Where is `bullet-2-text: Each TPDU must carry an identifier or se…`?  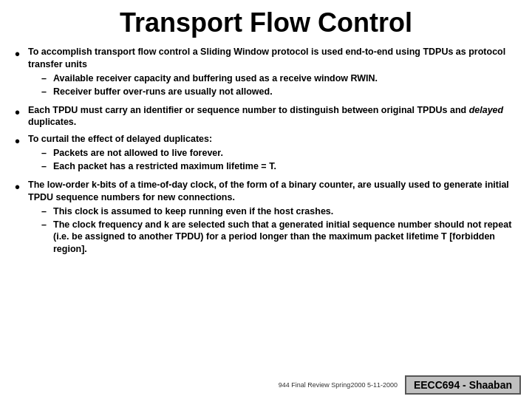 bullet-2-text: Each TPDU must carry an identifier or se… is located at coordinates (273, 117).